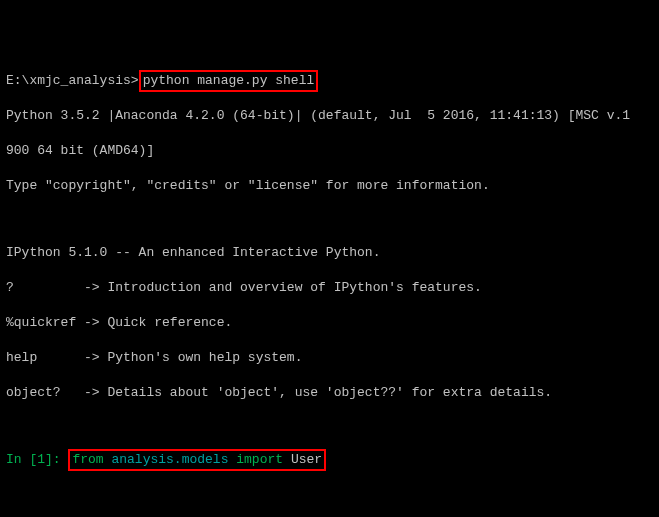 Image resolution: width=659 pixels, height=517 pixels. I want to click on module-path: analysis.models, so click(170, 460).